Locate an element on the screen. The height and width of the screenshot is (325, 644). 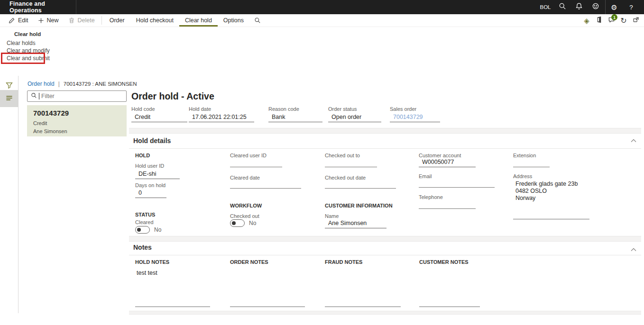
edit-label: Edit is located at coordinates (23, 20).